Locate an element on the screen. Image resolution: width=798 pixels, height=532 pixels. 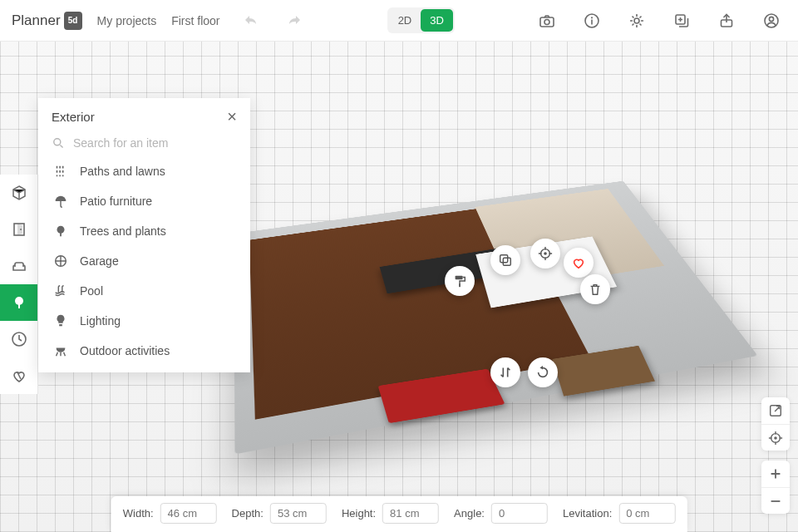
catalog-item-pool: Pool is located at coordinates (145, 291).